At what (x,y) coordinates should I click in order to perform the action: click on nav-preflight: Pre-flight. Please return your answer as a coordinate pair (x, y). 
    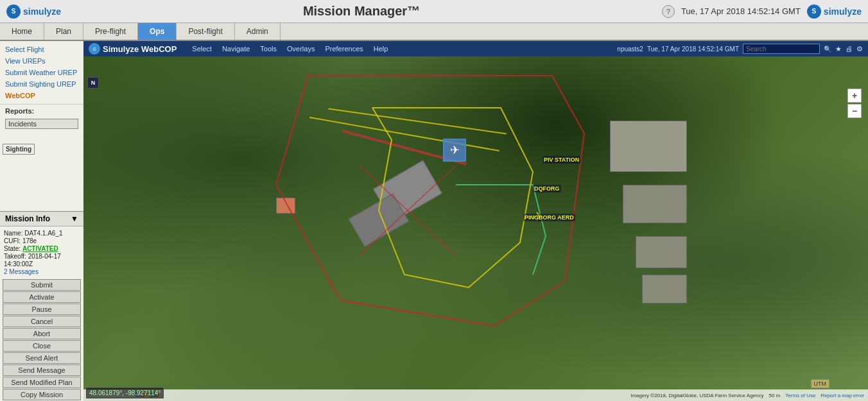
    Looking at the image, I should click on (110, 31).